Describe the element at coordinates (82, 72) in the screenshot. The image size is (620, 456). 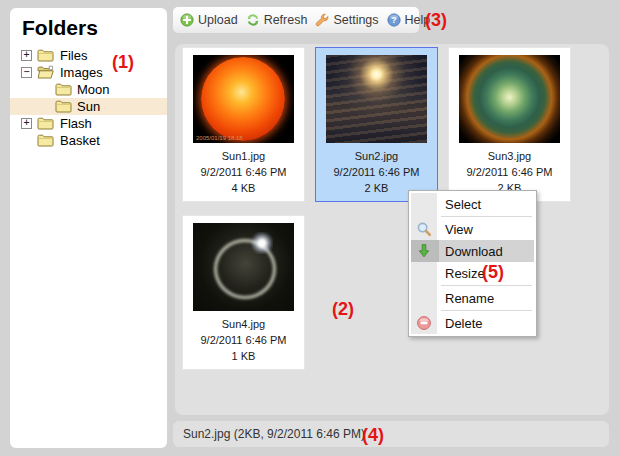
I see `folder-label: Images` at that location.